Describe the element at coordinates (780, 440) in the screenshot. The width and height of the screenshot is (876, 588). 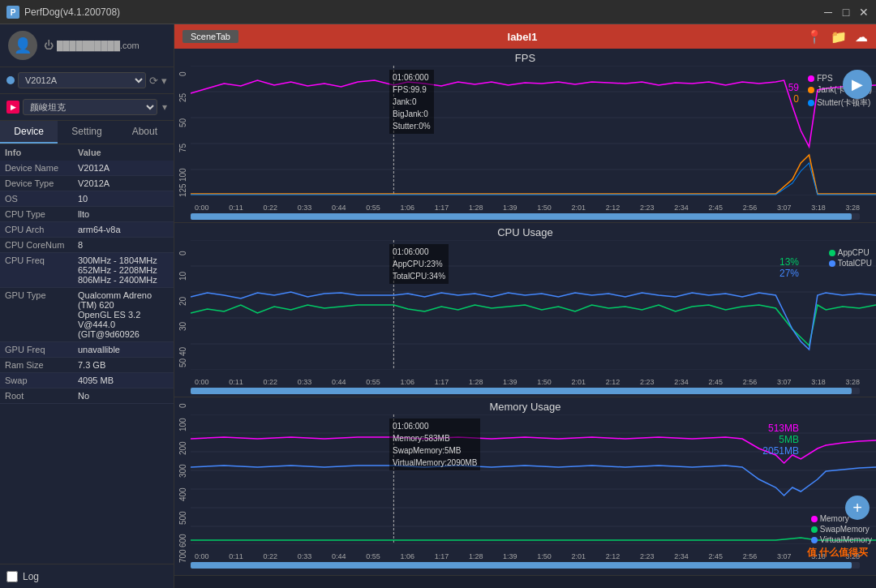
I see `memory-values-right: 513MB 5MB 2051MB` at that location.